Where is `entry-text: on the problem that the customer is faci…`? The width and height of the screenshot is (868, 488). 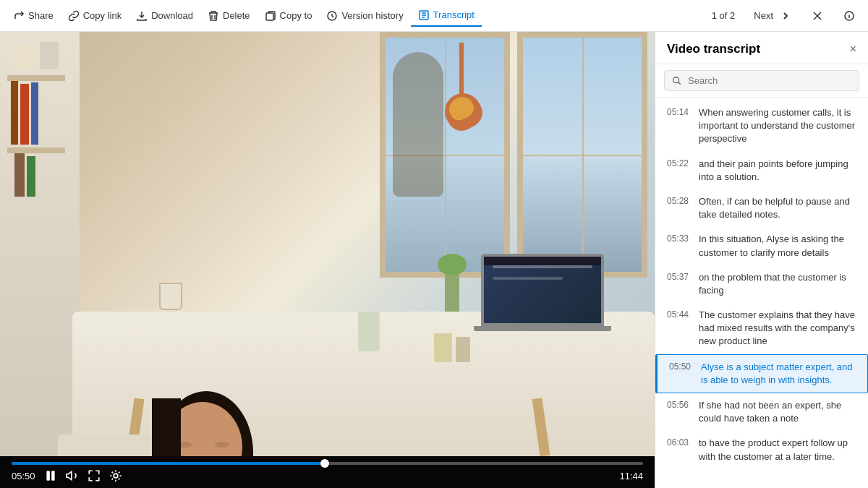 entry-text: on the problem that the customer is faci… is located at coordinates (778, 284).